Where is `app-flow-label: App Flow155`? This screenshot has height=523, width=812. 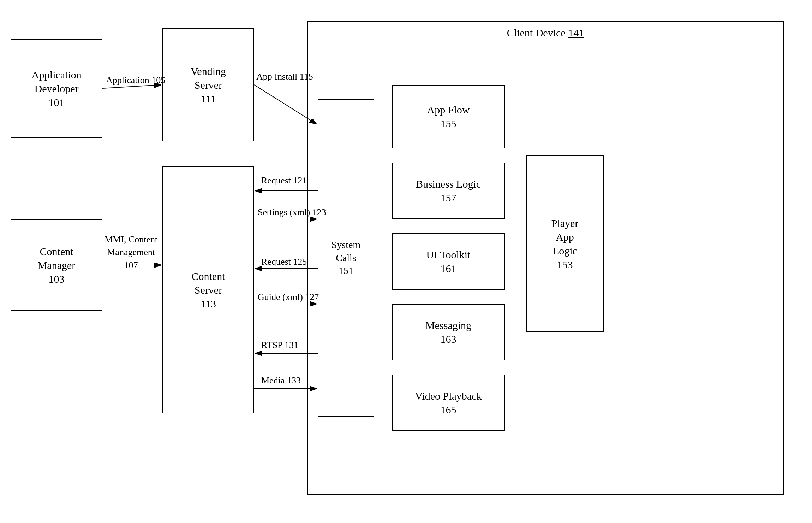
app-flow-label: App Flow155 is located at coordinates (448, 117).